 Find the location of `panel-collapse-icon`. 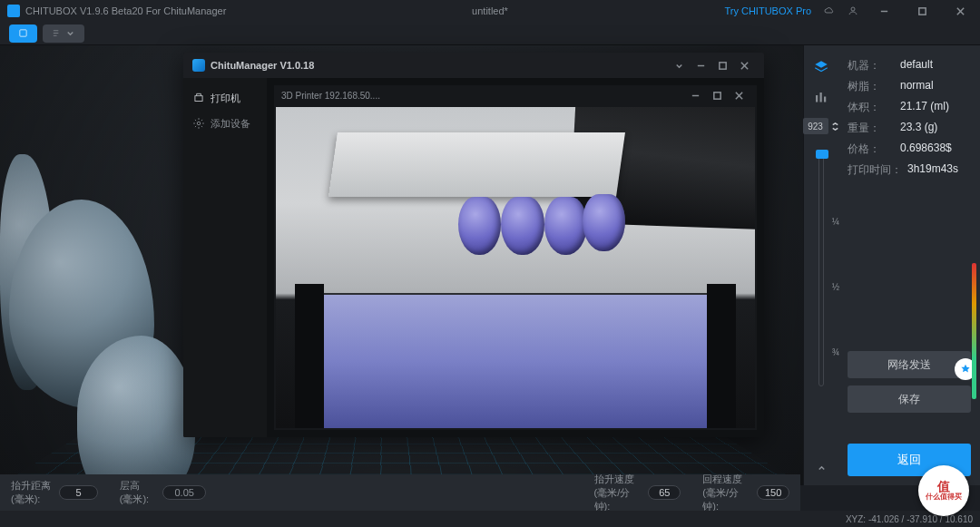

panel-collapse-icon is located at coordinates (822, 470).